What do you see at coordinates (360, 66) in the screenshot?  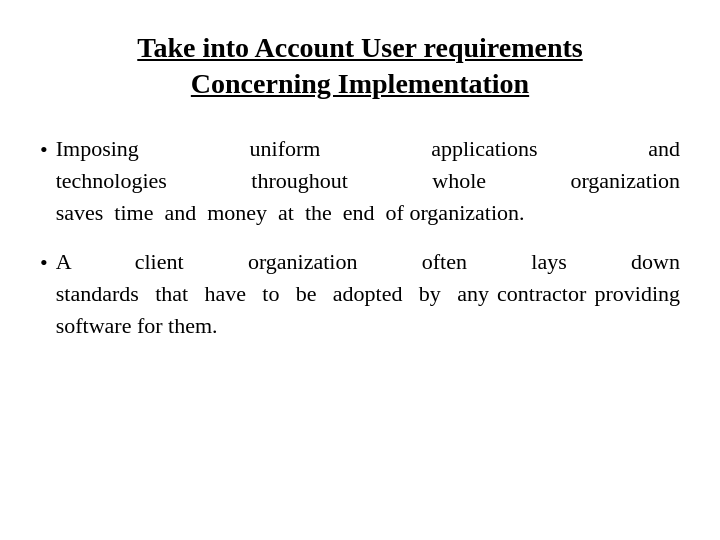 I see `title-block: Take into Account User requirements Conc…` at bounding box center [360, 66].